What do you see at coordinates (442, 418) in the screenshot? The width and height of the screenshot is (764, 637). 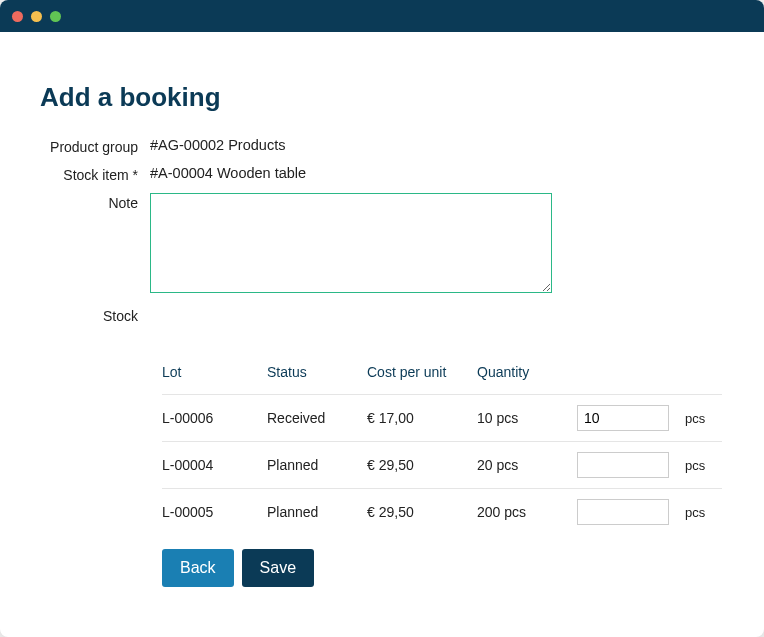 I see `table-row: L-00006 Received € 17,00 10 pcs pcs` at bounding box center [442, 418].